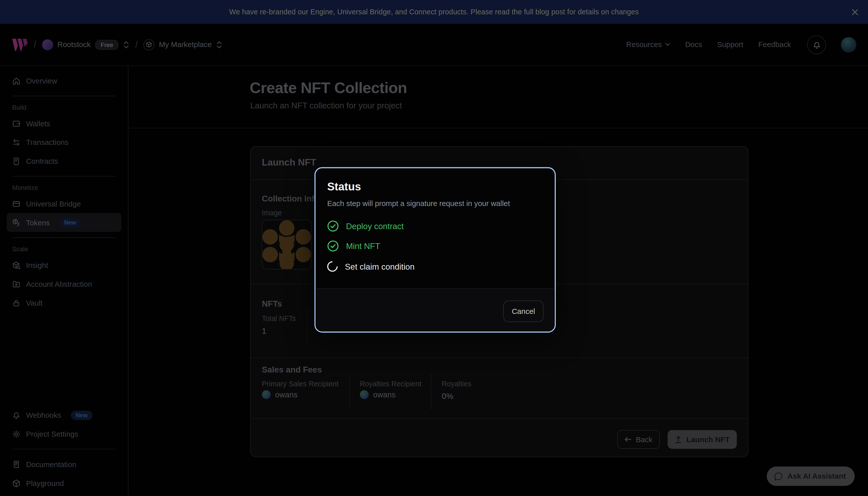 The width and height of the screenshot is (868, 496). Describe the element at coordinates (499, 418) in the screenshot. I see `card-footer-divider` at that location.